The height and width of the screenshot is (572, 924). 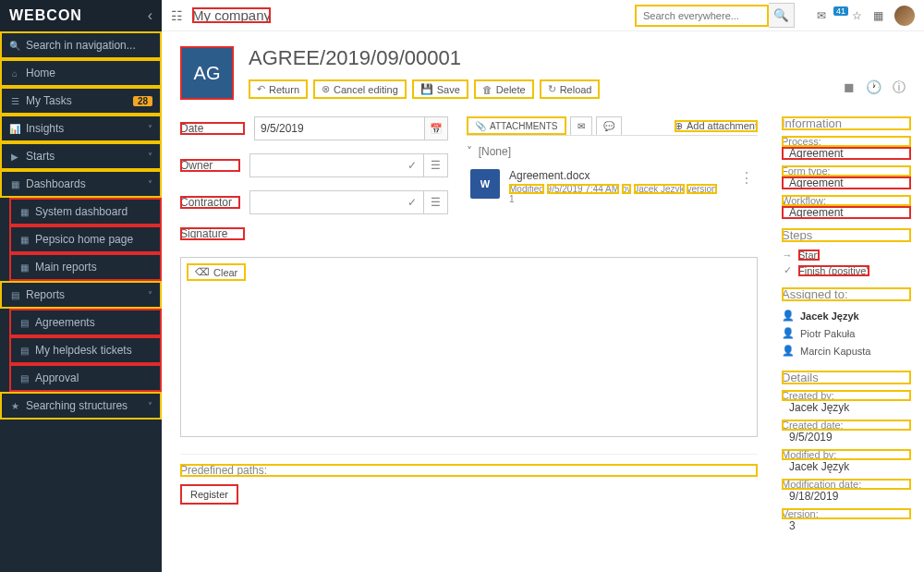 I want to click on tasks-badge: 28, so click(x=142, y=102).